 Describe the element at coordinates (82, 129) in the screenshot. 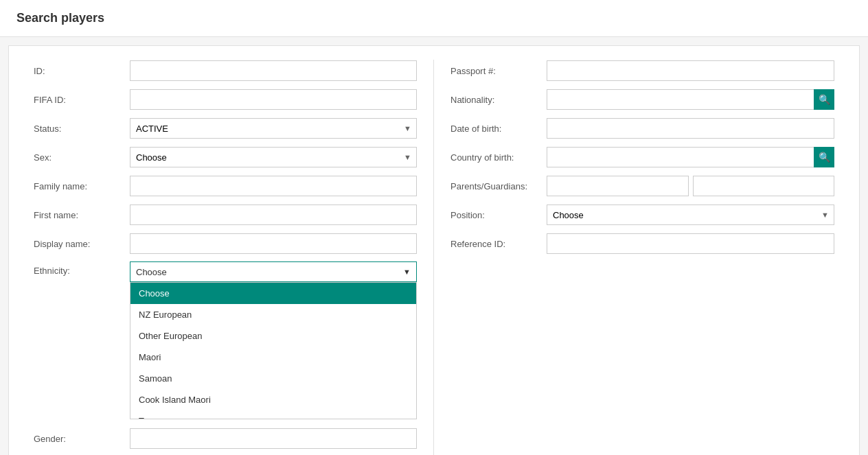

I see `status-label: Status:` at that location.